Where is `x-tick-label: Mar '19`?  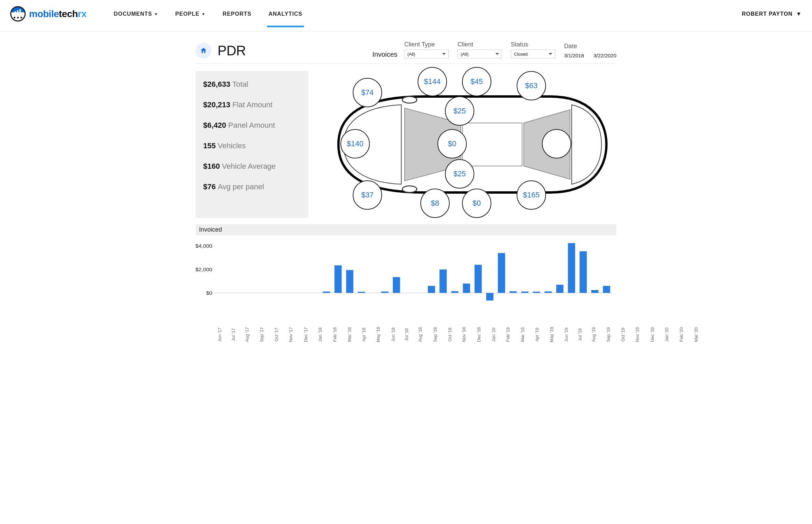
x-tick-label: Mar '19 is located at coordinates (522, 335).